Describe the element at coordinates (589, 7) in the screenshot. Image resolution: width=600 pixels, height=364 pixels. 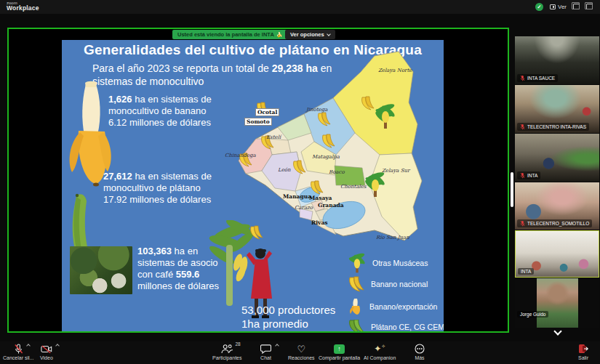
I see `fullscreen-window-icon` at that location.